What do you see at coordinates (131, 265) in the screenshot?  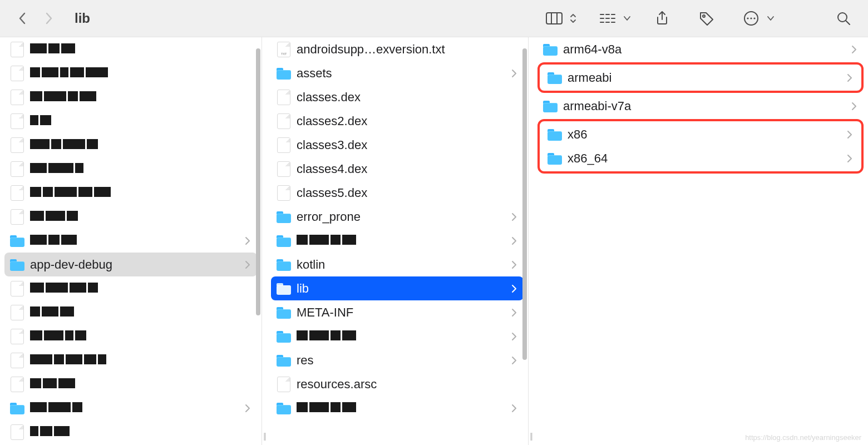 I see `folder-app-dev-debug: app-dev-debug` at bounding box center [131, 265].